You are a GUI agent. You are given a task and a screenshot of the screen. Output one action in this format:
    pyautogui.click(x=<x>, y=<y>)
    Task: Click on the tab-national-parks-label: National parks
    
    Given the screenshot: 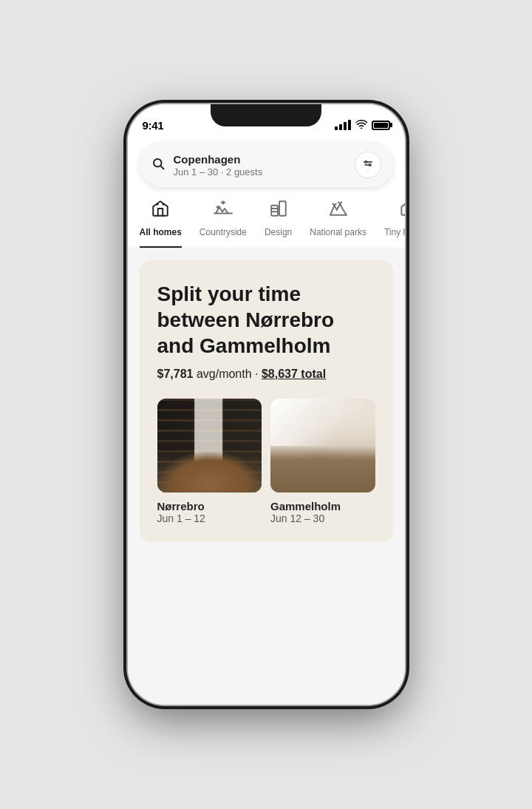 What is the action you would take?
    pyautogui.click(x=338, y=232)
    